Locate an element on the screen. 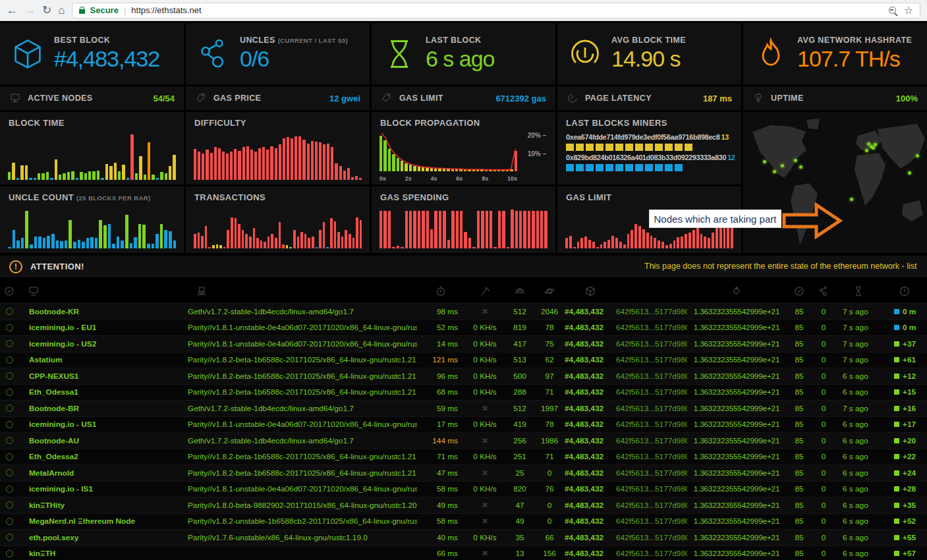 This screenshot has height=560, width=927. miner-address: 0xea674fdde714fd979de3edf0f56aa9716b898e… is located at coordinates (650, 137).